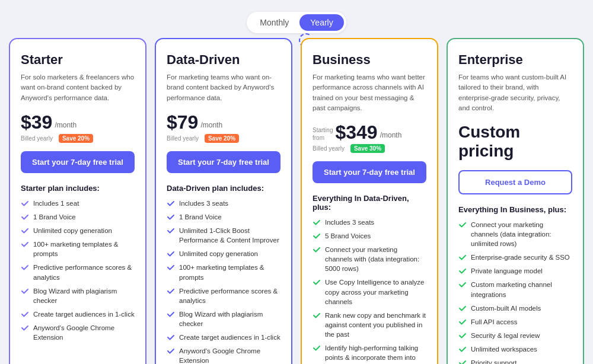 The height and width of the screenshot is (364, 593). What do you see at coordinates (369, 290) in the screenshot?
I see `feature-list: Includes 3 seats 5 Brand Voices Connect …` at bounding box center [369, 290].